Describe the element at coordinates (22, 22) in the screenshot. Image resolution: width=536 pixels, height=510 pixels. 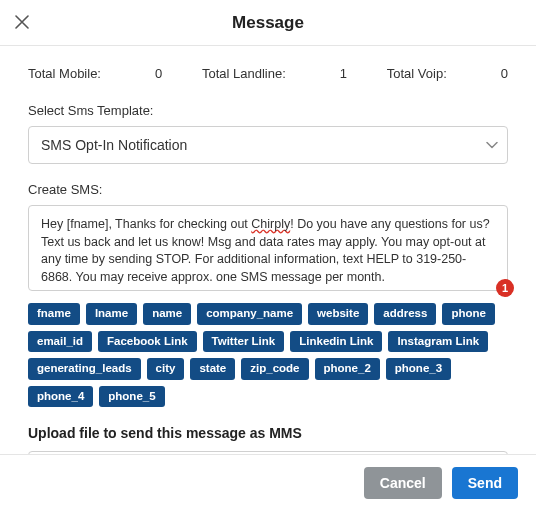
I see `close-button` at that location.